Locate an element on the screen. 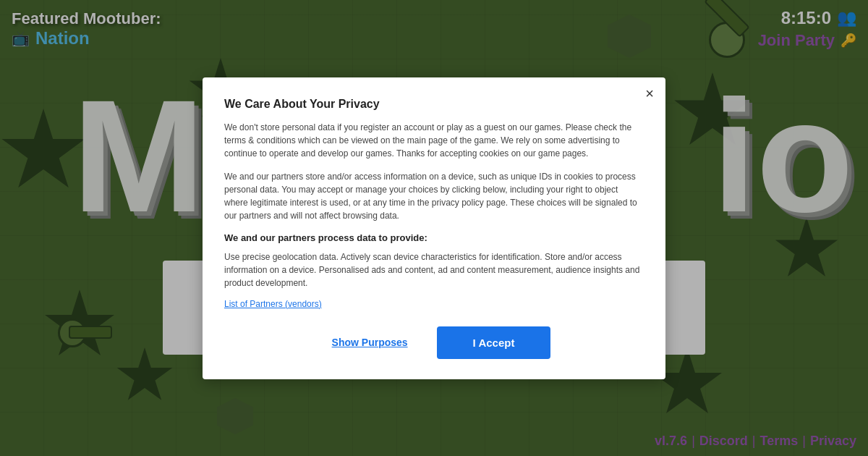 This screenshot has height=456, width=868. modal-paragraph-3: Use precise geolocation data. Actively s… is located at coordinates (434, 270).